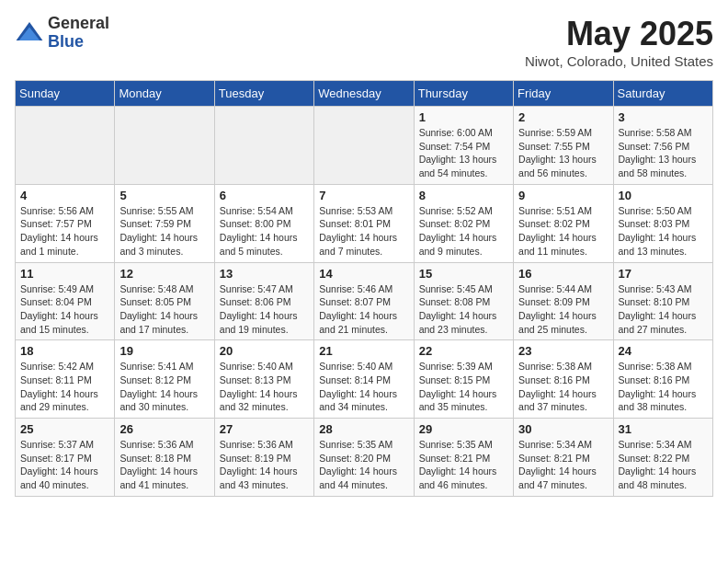  I want to click on day-info: Sunrise: 5:44 AMSunset: 8:09 PMDaylight:…, so click(563, 309).